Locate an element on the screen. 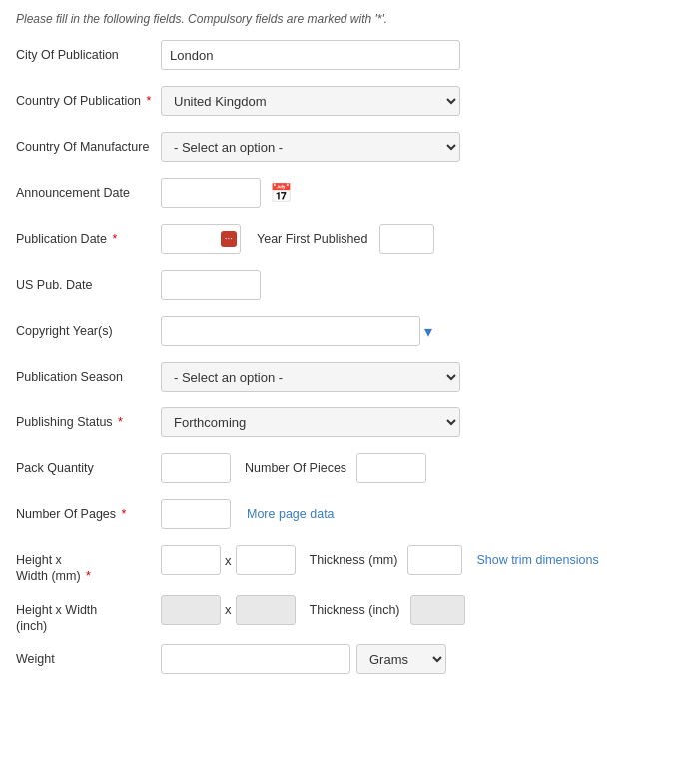 This screenshot has width=690, height=784. height-inch-input is located at coordinates (191, 610).